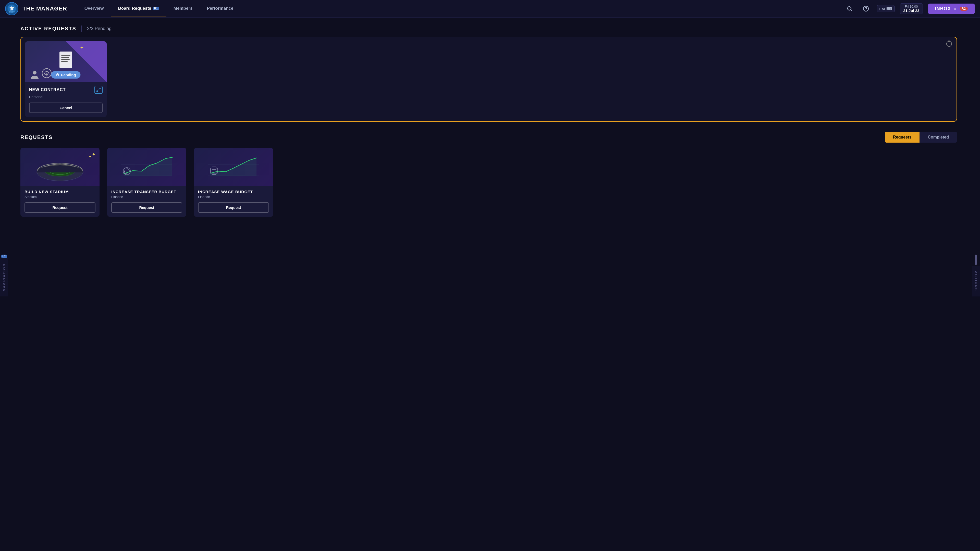 This screenshot has width=980, height=551. Describe the element at coordinates (60, 167) in the screenshot. I see `stadium-card-image: ✦ ✦` at that location.